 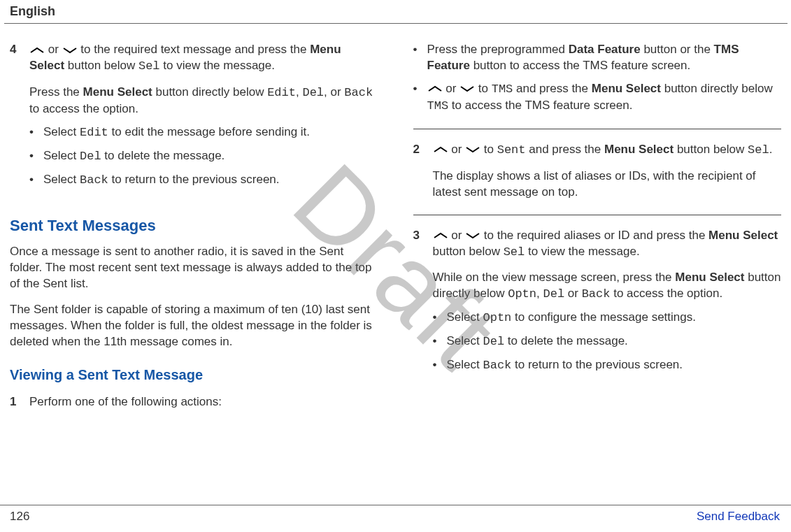 I want to click on language-label: English, so click(x=32, y=11).